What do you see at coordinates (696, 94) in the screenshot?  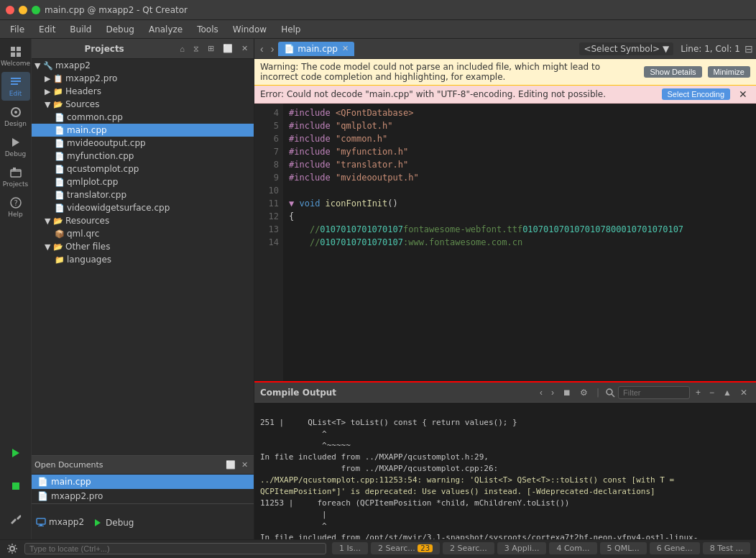 I see `select-encoding-btn: Select Encoding` at bounding box center [696, 94].